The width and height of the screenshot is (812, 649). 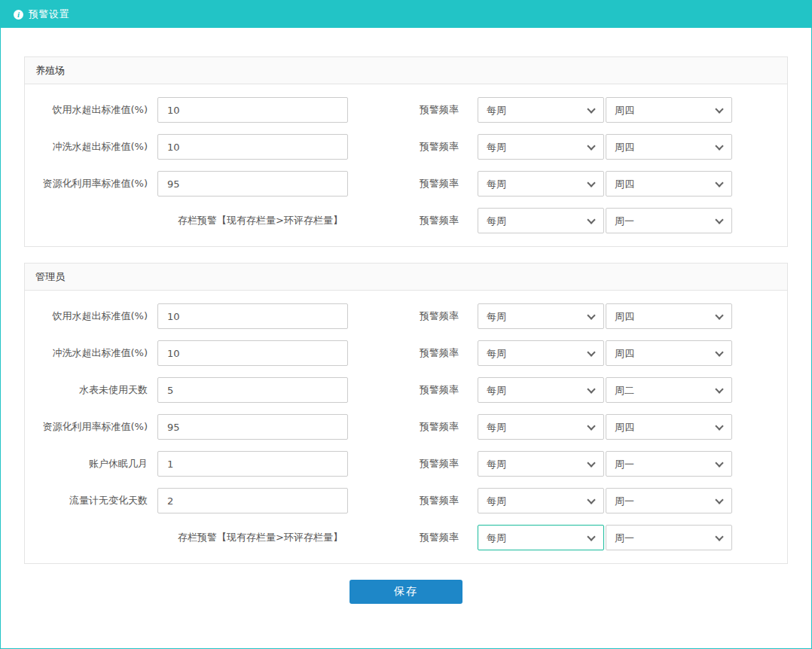 What do you see at coordinates (89, 390) in the screenshot?
I see `setting-label: 水表未使用天数` at bounding box center [89, 390].